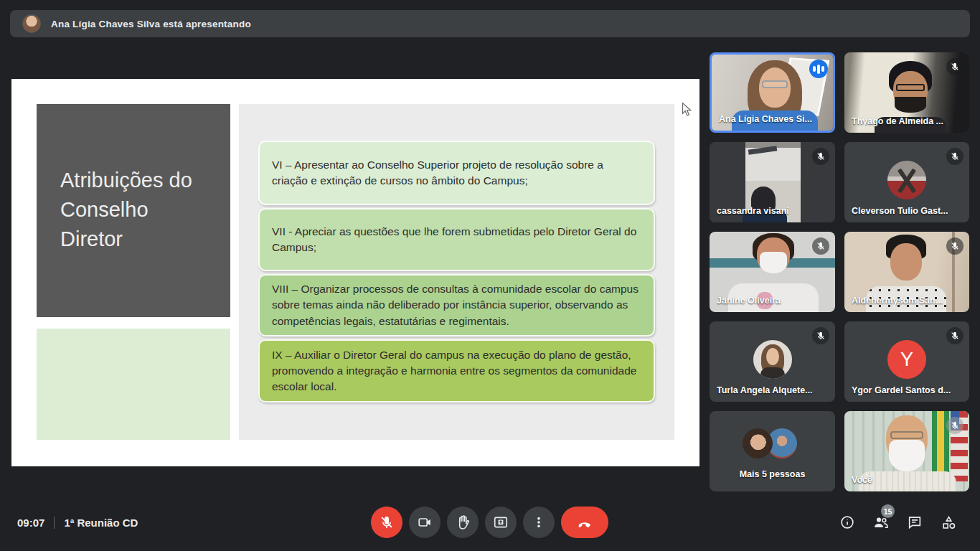 This screenshot has height=551, width=980. I want to click on meeting-panel-buttons: 15, so click(898, 522).